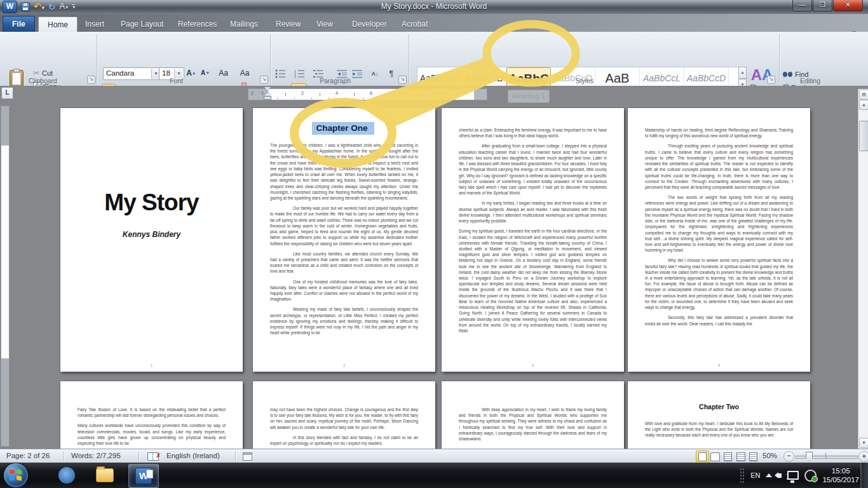 This screenshot has height=488, width=868. I want to click on taskbar-word-button: W, so click(144, 476).